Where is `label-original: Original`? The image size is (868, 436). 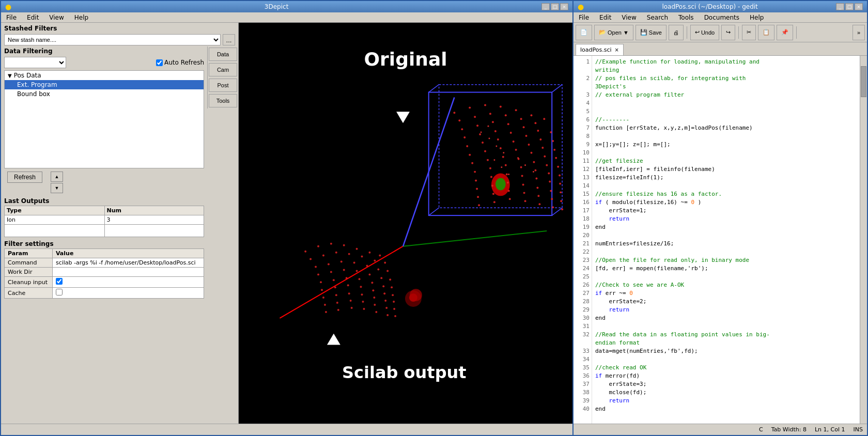
label-original: Original is located at coordinates (405, 59).